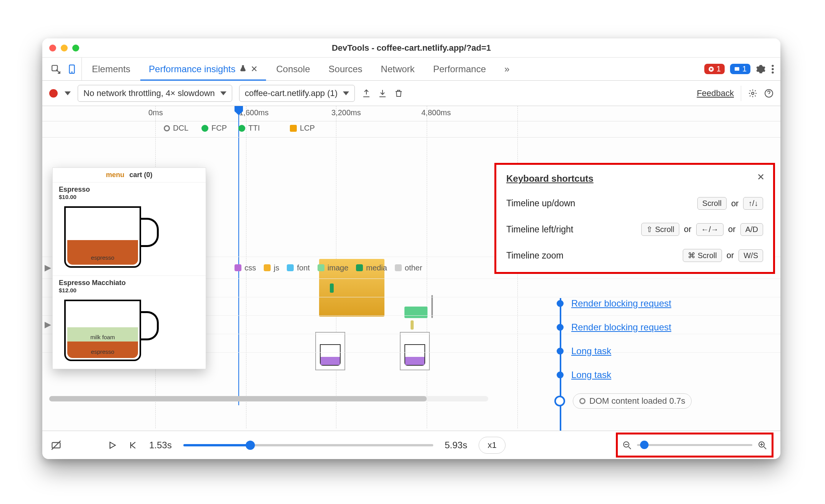 Image resolution: width=825 pixels, height=504 pixels. What do you see at coordinates (411, 114) in the screenshot?
I see `time-ruler: 0ms 1,600ms 3,200ms 4,800ms` at bounding box center [411, 114].